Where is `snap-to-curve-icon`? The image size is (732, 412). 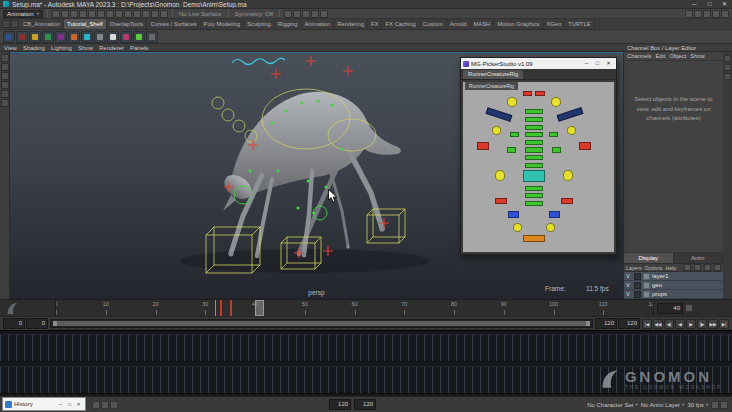
snap-to-curve-icon is located at coordinates (137, 14).